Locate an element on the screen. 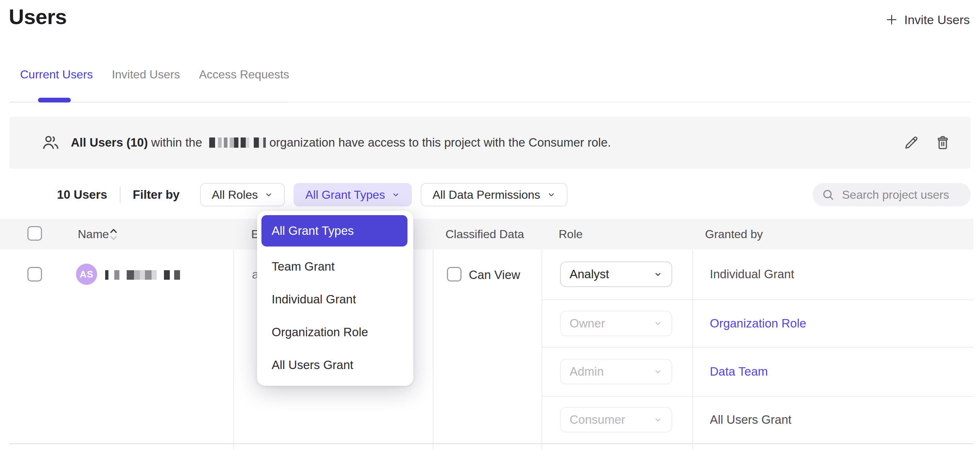  invite-users-label: Invite Users is located at coordinates (937, 20).